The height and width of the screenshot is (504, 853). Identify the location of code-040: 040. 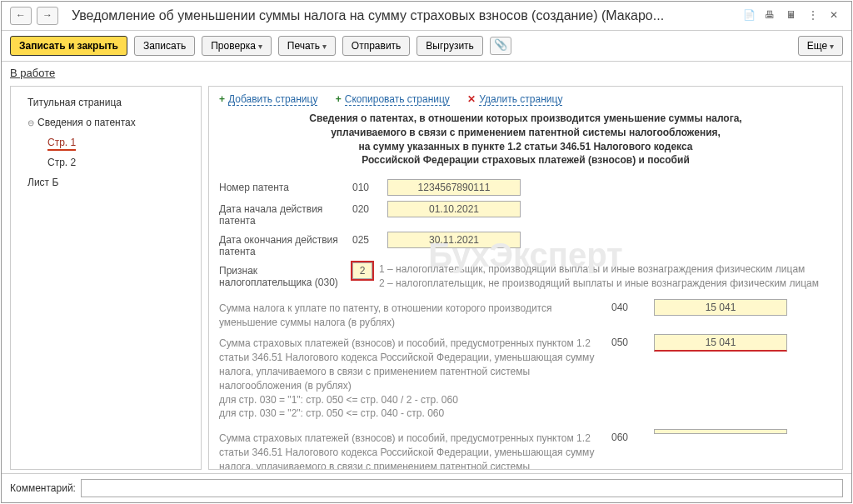
(620, 307).